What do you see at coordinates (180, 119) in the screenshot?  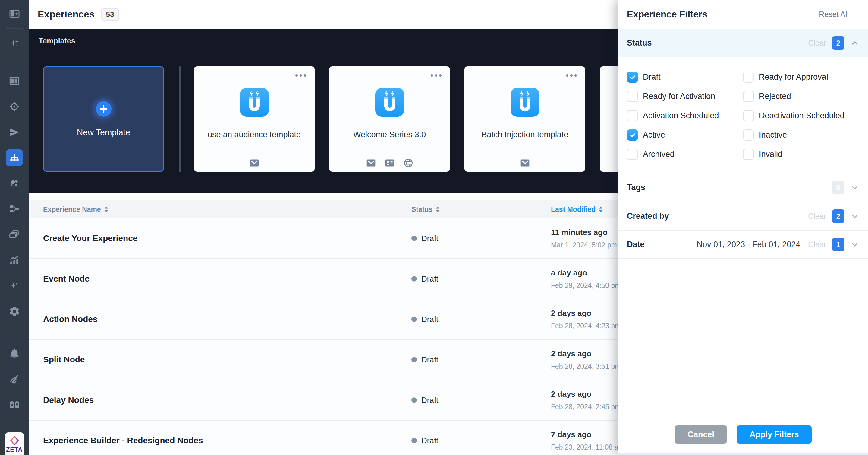 I see `templates-divider` at bounding box center [180, 119].